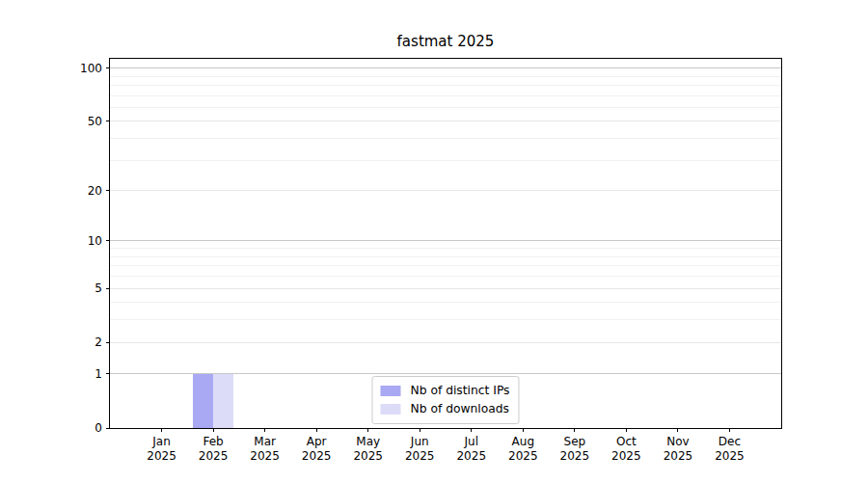  What do you see at coordinates (626, 449) in the screenshot?
I see `x-tick-label: Oct2025` at bounding box center [626, 449].